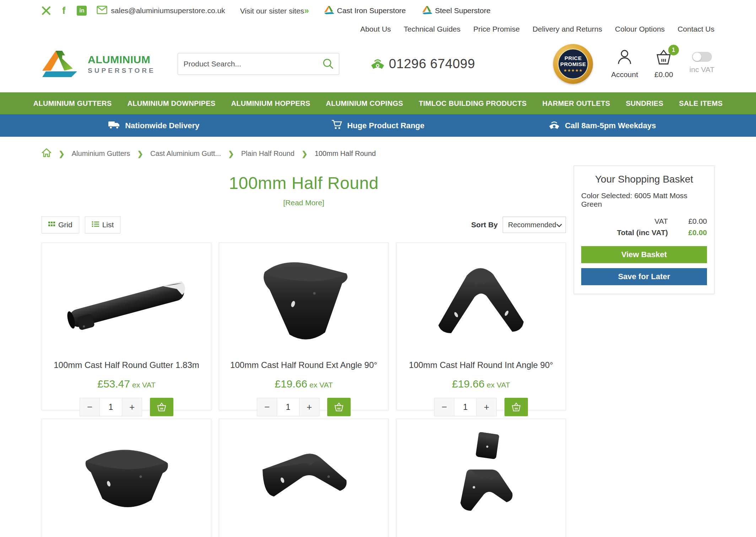 This screenshot has height=537, width=756. Describe the element at coordinates (664, 75) in the screenshot. I see `basket-total: £0.00` at that location.